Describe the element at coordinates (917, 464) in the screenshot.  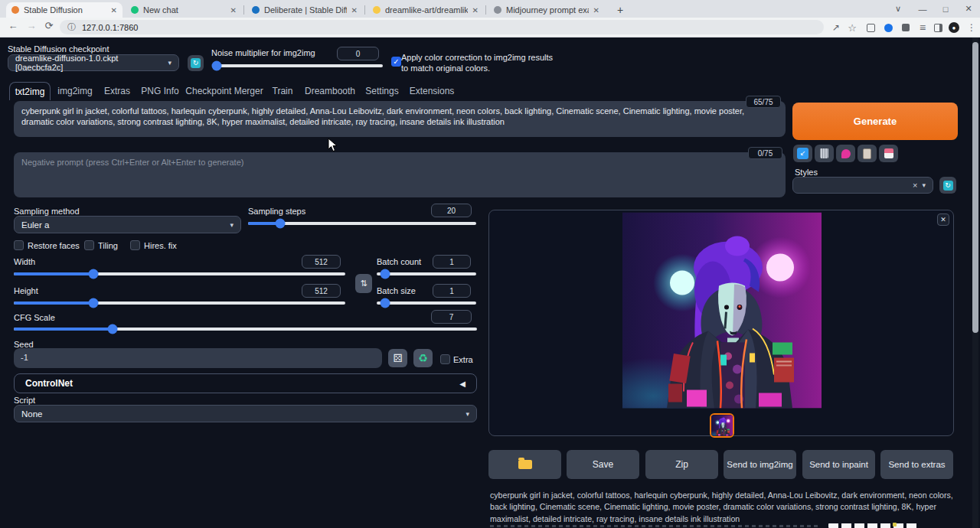
I see `send-to-extras-button: Send to extras` at that location.